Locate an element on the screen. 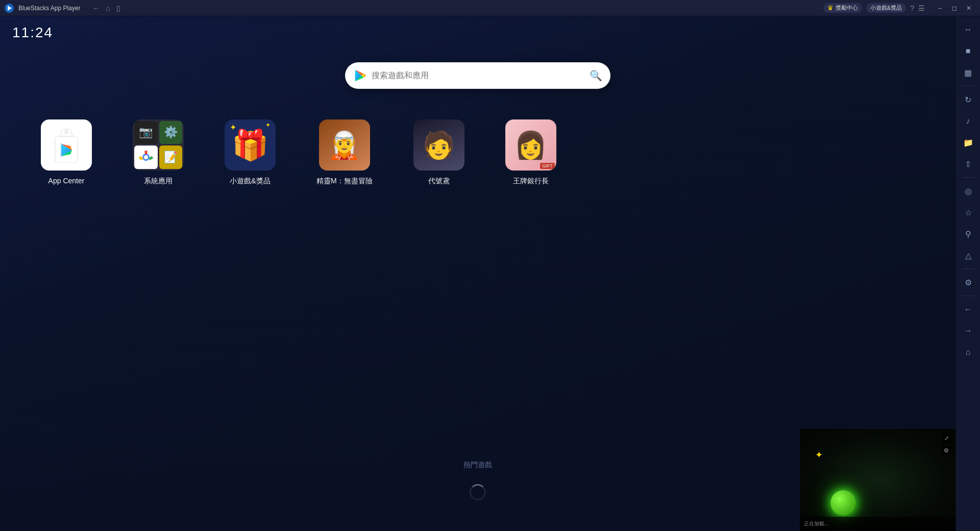  right-sidebar: ↔ ■ ▦ ↻ ♪ 📁 ⇧ ◎ ☆ ⚲ △ ⚙ ← → ⌂ is located at coordinates (968, 274).